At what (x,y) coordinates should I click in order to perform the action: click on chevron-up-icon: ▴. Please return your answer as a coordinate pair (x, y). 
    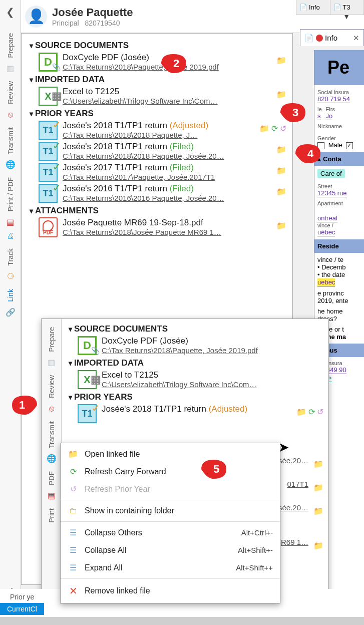
    Looking at the image, I should click on (319, 159).